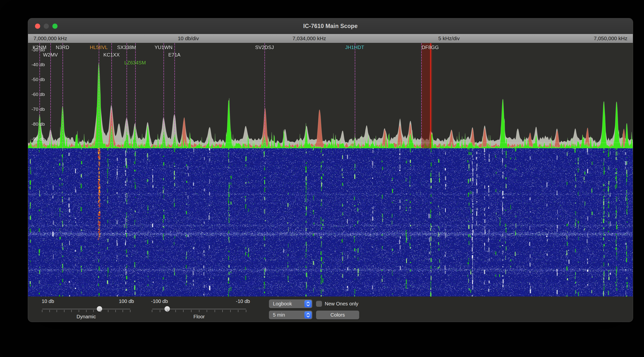  Describe the element at coordinates (38, 94) in the screenshot. I see `db-scale-label: -60 db` at that location.